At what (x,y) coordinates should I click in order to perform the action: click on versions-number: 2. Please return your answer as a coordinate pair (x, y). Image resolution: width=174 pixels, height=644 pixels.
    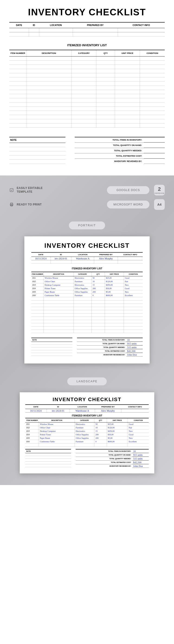
    Looking at the image, I should click on (159, 189).